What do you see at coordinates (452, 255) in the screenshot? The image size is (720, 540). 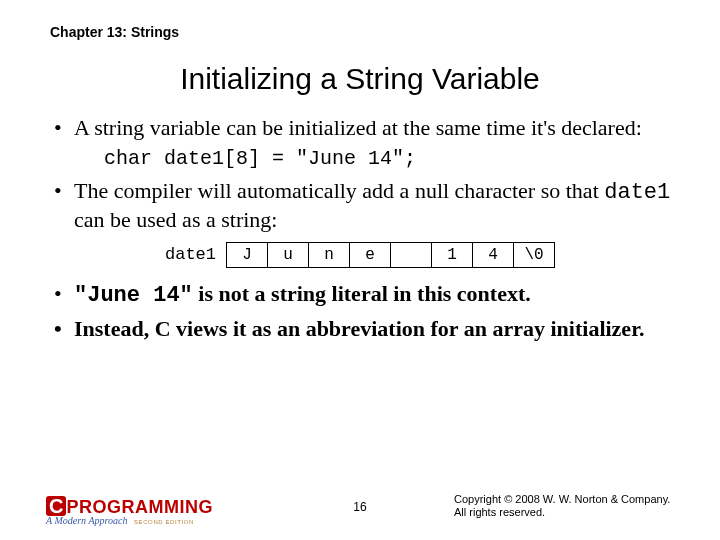 I see `array-cell: 1` at bounding box center [452, 255].